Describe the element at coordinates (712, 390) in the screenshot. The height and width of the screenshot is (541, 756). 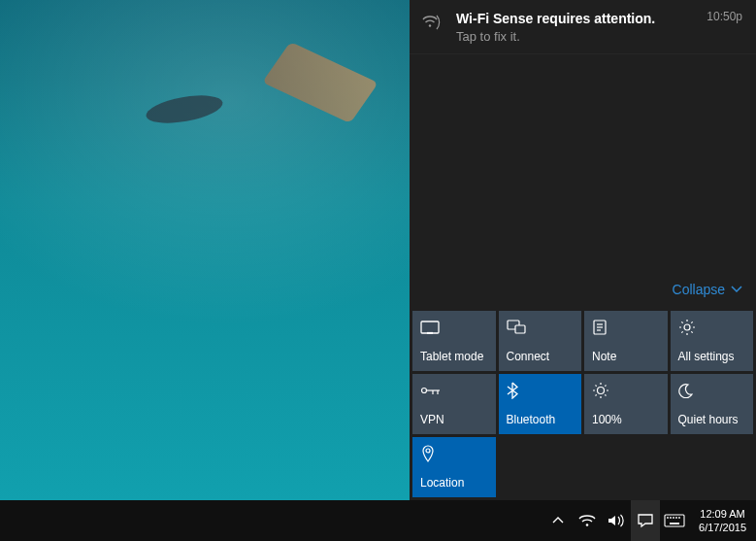
I see `moon-icon` at that location.